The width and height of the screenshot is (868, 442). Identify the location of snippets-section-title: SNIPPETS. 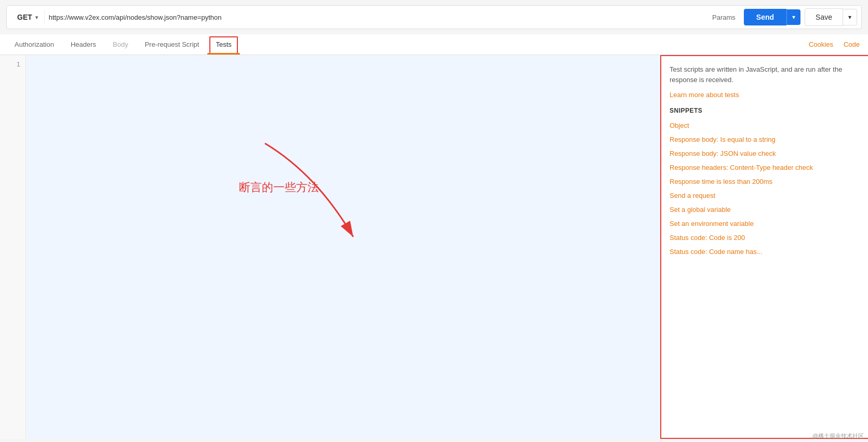
(765, 111).